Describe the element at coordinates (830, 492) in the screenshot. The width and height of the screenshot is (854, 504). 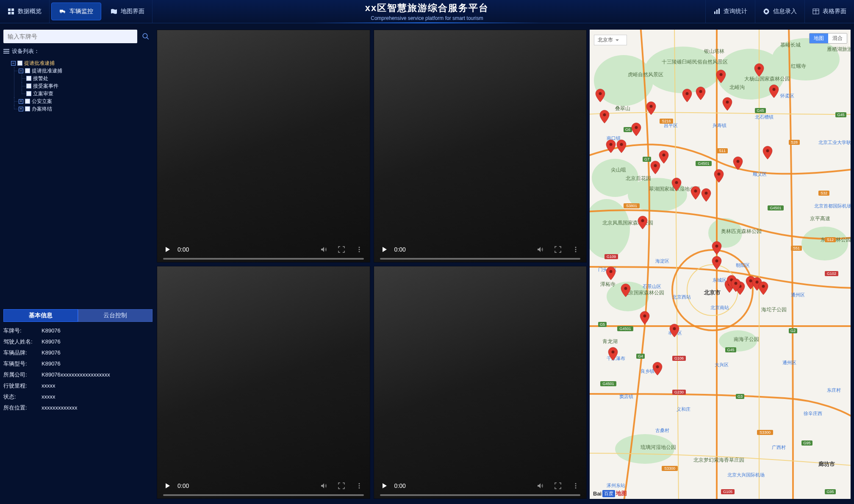
I see `map-road-shield: G95` at that location.